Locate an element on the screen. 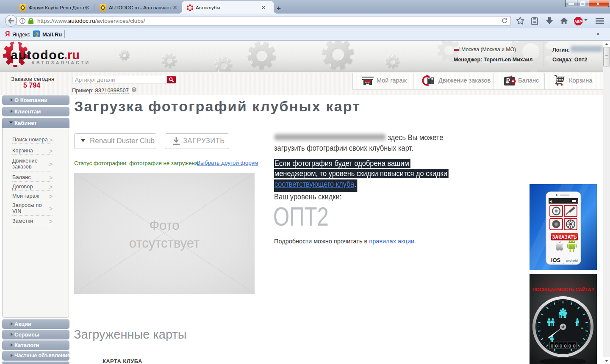 This screenshot has width=610, height=364. svg-text: 10:20 is located at coordinates (580, 201).